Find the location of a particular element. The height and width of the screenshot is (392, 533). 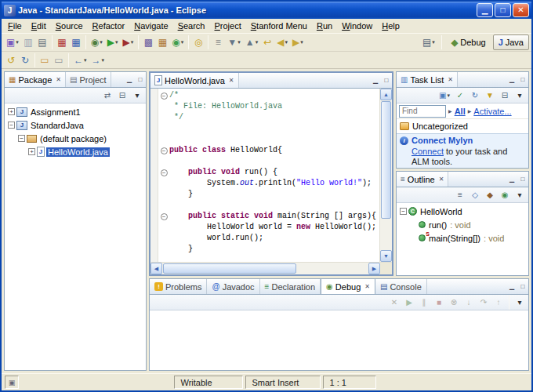

tree-item-default-package: −(default package) is located at coordinates (75, 138).